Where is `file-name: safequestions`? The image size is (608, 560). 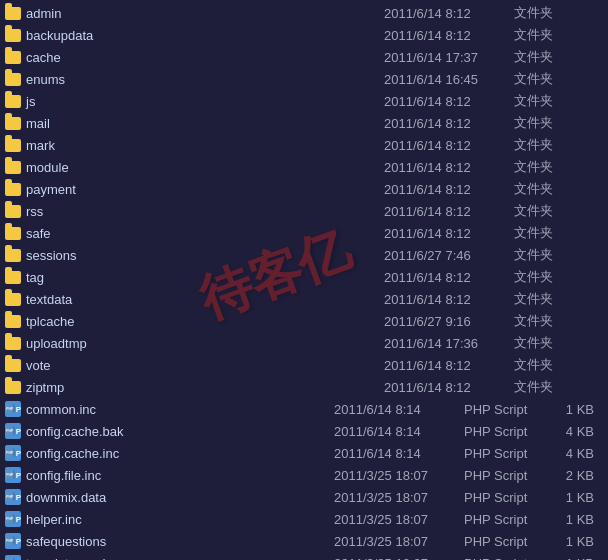
file-name: safequestions is located at coordinates (180, 542).